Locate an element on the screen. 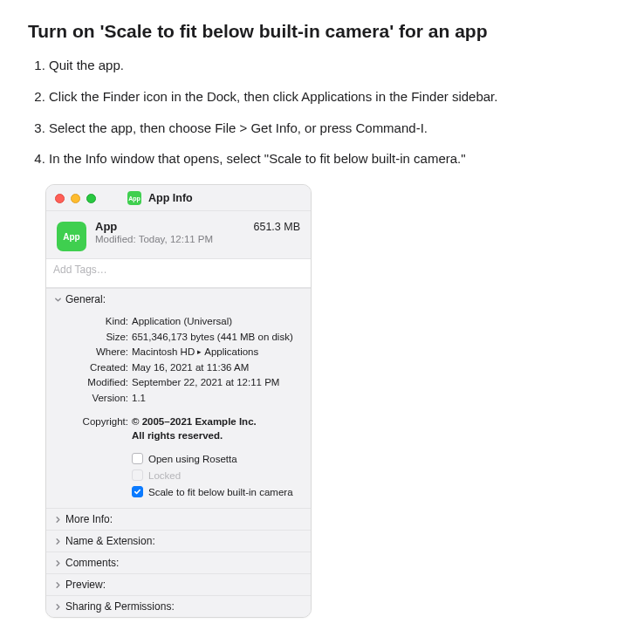  kv-copyright: Copyright: © 2005–2021 Example Inc. All … is located at coordinates (178, 429).